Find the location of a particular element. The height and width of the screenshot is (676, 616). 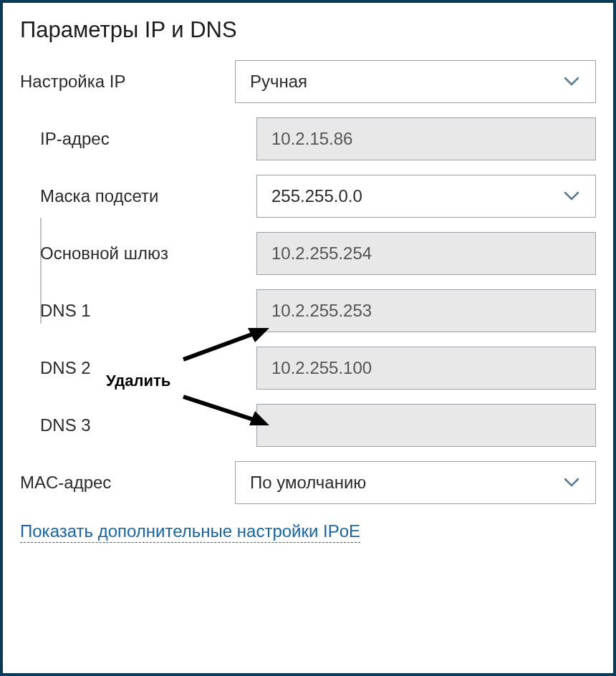

subnet-mask-label: Маска подсети is located at coordinates (138, 196).